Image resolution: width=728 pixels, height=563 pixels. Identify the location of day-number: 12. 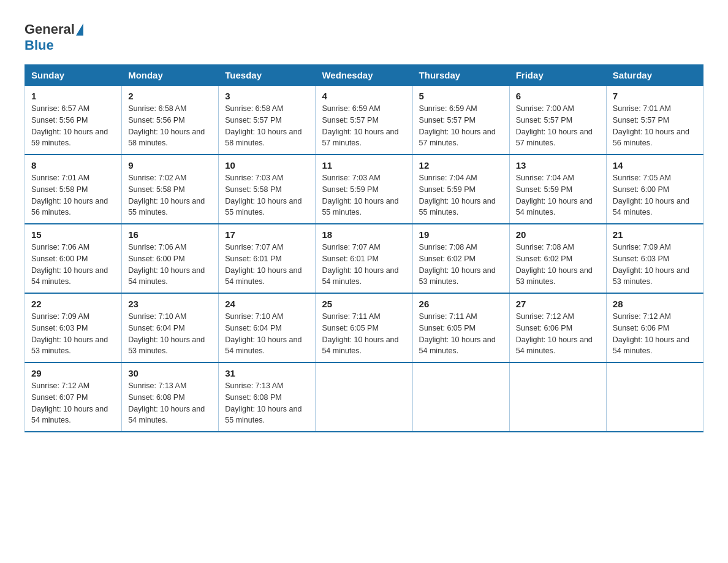
(461, 166).